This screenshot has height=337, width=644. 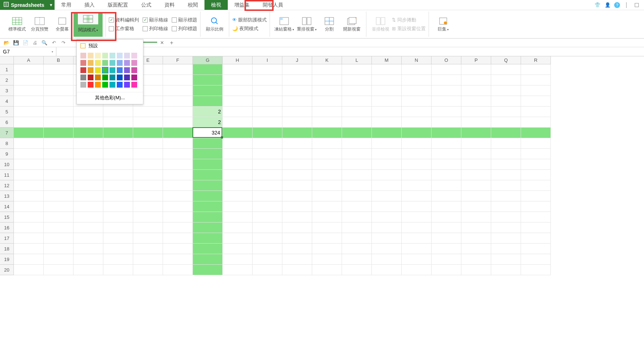 I want to click on macros-button: 巨集▾, so click(x=443, y=24).